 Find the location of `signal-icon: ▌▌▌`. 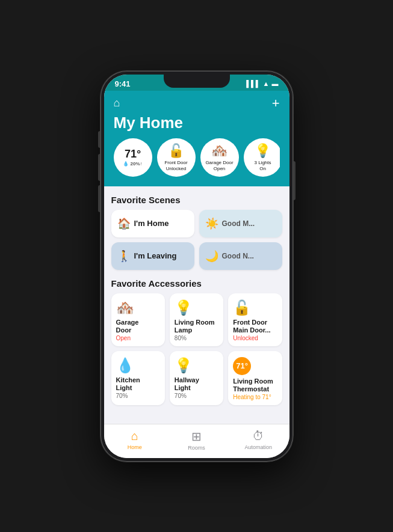

signal-icon: ▌▌▌ is located at coordinates (253, 84).